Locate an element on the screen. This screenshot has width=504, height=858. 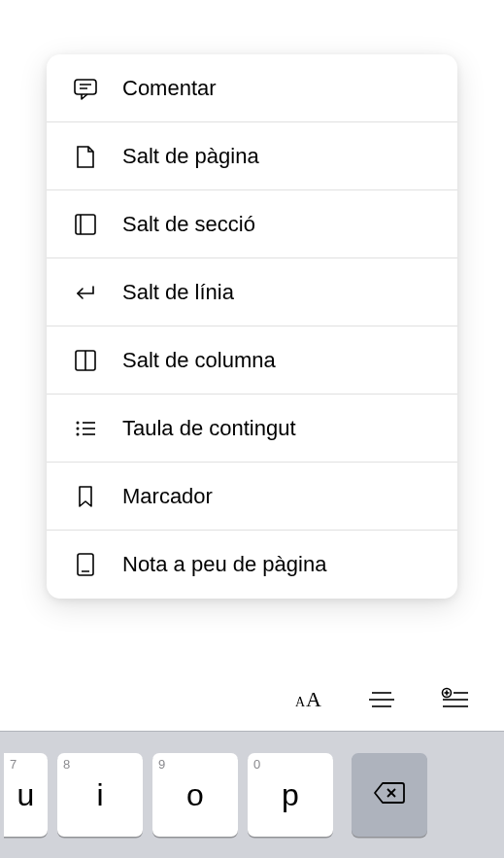
key-hint: 8 is located at coordinates (66, 764).